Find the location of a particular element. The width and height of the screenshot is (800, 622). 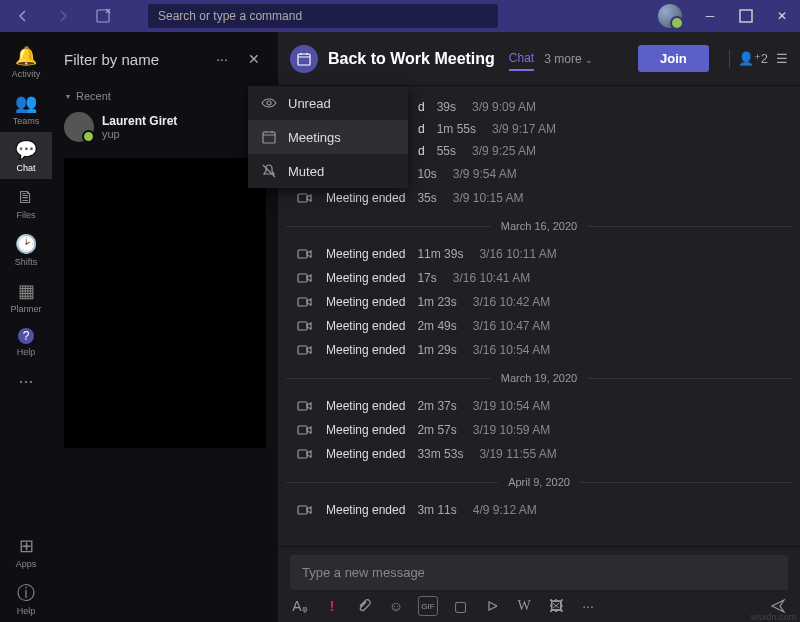

redacted-block is located at coordinates (165, 303).